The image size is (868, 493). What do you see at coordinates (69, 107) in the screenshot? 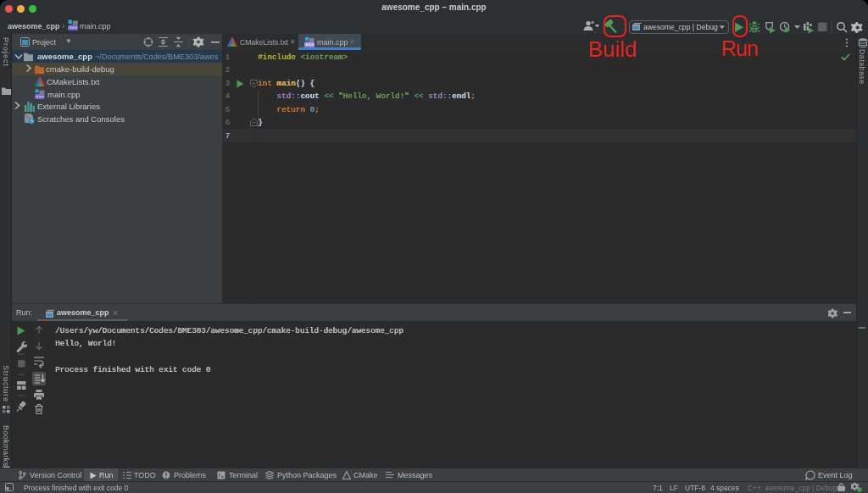
I see `svg-text: External Libraries` at bounding box center [69, 107].